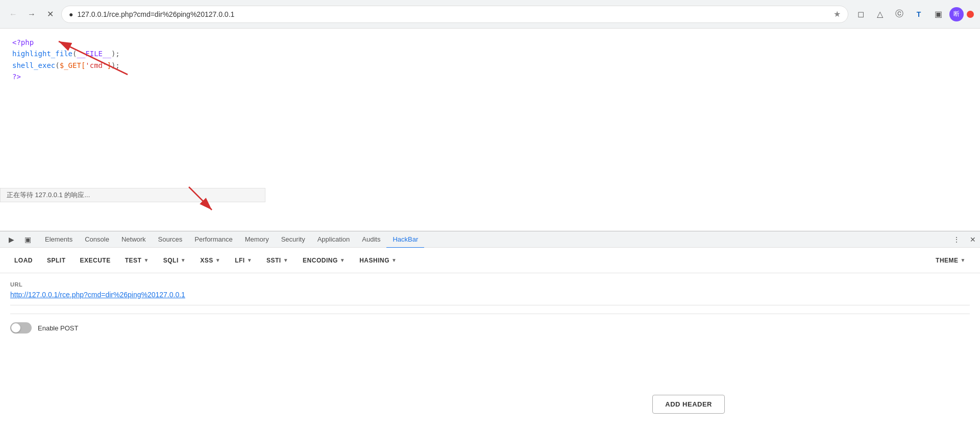  What do you see at coordinates (293, 240) in the screenshot?
I see `tab-security: Security` at bounding box center [293, 240].